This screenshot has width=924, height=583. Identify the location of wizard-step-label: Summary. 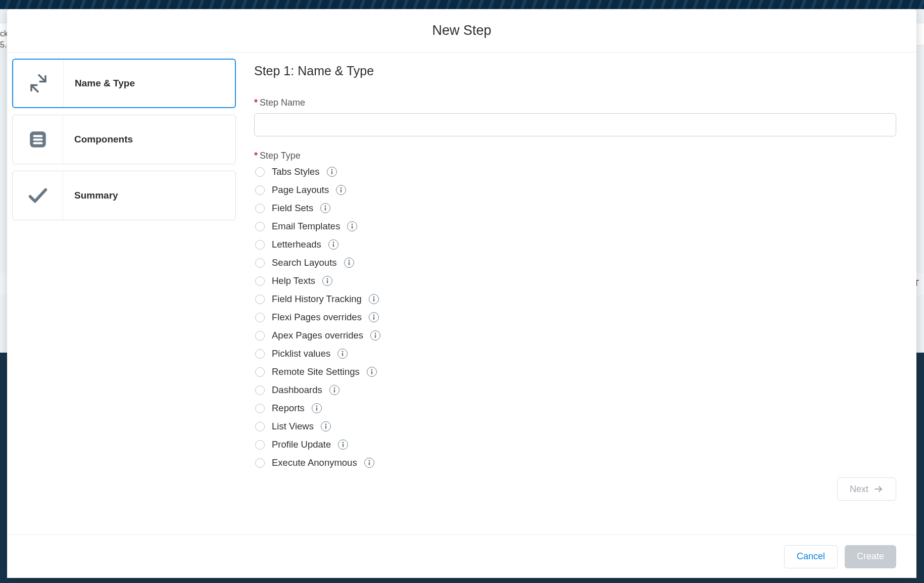
(91, 196).